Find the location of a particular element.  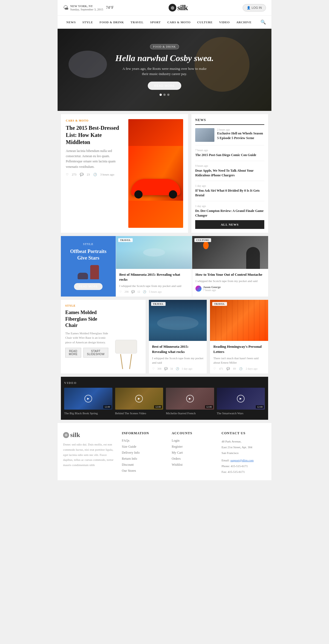

news-item-3: 9 hours ago Dear Apple, We Need To Talk … is located at coordinates (230, 173).